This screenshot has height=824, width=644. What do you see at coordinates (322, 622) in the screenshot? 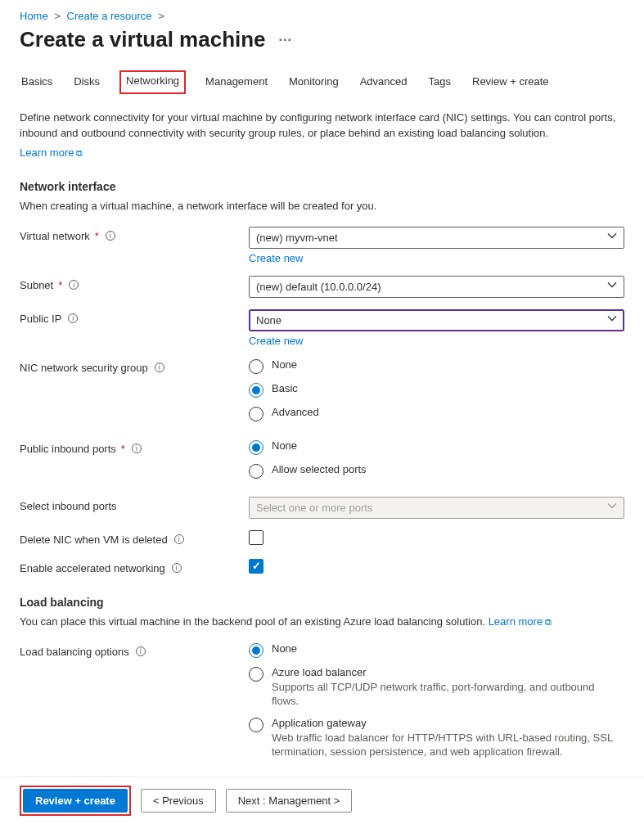
I see `section-sub-load-balancing: You can place this virtual machine in th…` at bounding box center [322, 622].